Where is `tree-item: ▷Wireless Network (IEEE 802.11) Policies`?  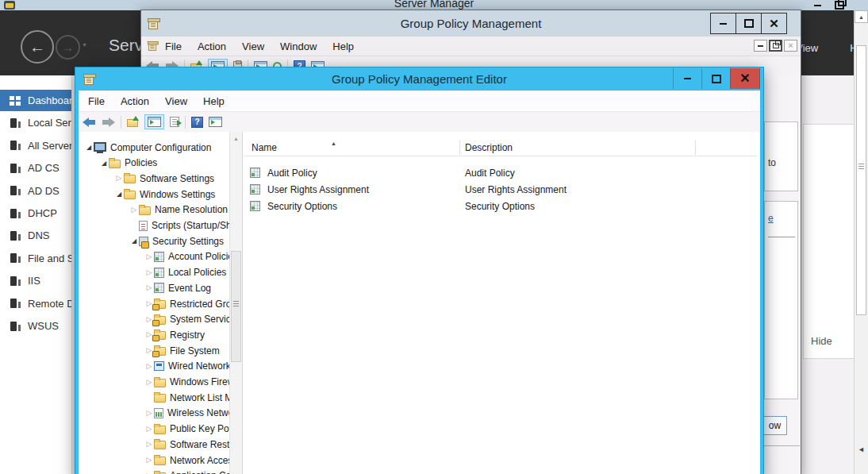 tree-item: ▷Wireless Network (IEEE 802.11) Policies is located at coordinates (156, 413).